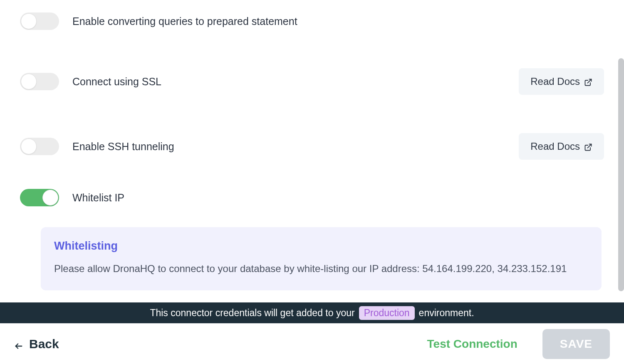  I want to click on setting-row-ssh: Enable SSH tunneling Read Docs, so click(312, 146).